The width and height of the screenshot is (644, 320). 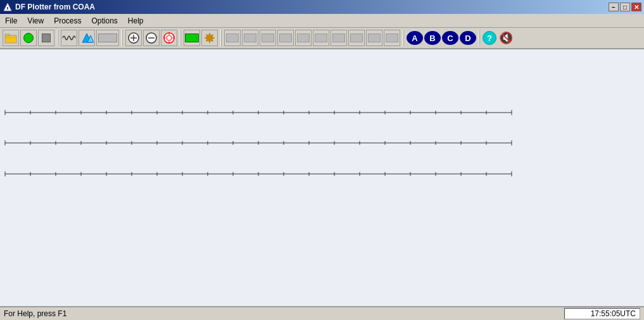 What do you see at coordinates (169, 38) in the screenshot?
I see `target-button` at bounding box center [169, 38].